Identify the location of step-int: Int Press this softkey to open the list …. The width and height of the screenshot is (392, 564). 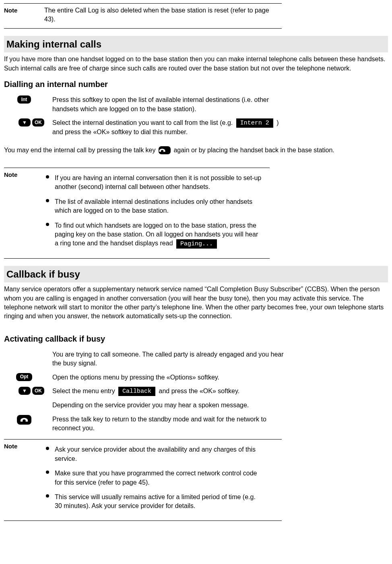
(196, 105).